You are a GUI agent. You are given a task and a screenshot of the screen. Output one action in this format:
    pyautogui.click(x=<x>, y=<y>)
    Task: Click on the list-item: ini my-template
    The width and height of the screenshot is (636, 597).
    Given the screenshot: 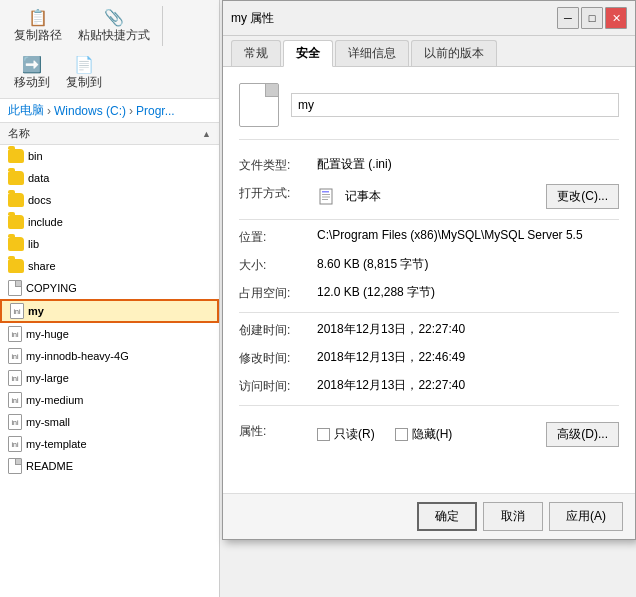 What is the action you would take?
    pyautogui.click(x=110, y=444)
    